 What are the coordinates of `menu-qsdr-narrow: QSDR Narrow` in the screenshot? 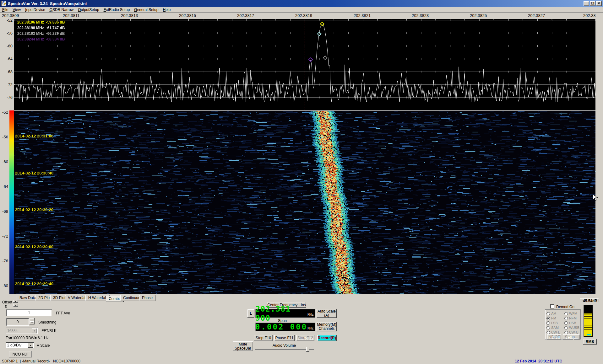 It's located at (62, 10).